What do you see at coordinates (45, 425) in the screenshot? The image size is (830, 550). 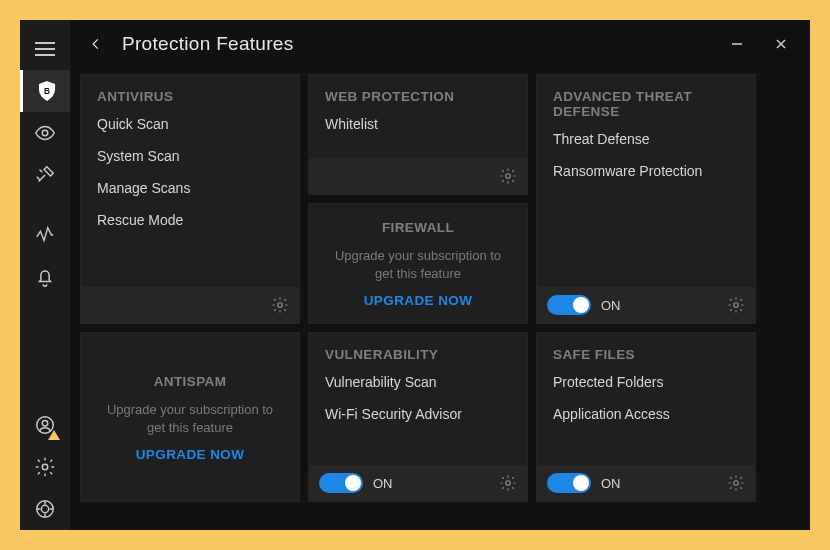 I see `account-icon` at bounding box center [45, 425].